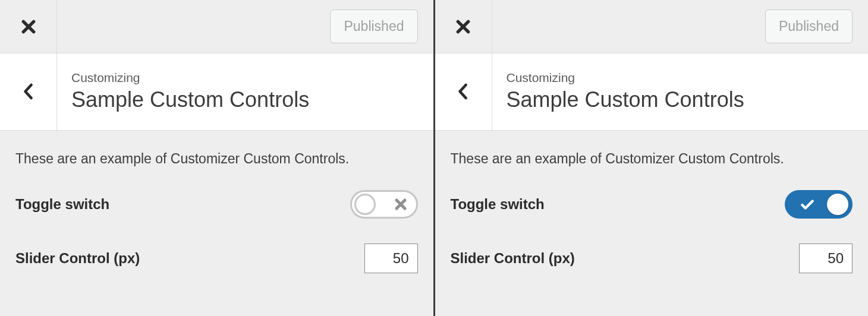  Describe the element at coordinates (807, 204) in the screenshot. I see `toggle-on-icon` at that location.